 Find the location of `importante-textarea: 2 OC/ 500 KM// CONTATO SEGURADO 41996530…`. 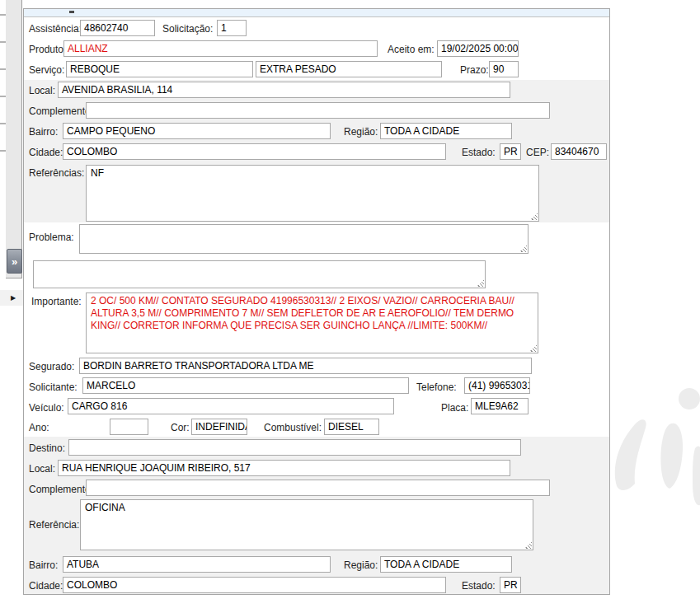

importante-textarea: 2 OC/ 500 KM// CONTATO SEGURADO 41996530… is located at coordinates (312, 323).